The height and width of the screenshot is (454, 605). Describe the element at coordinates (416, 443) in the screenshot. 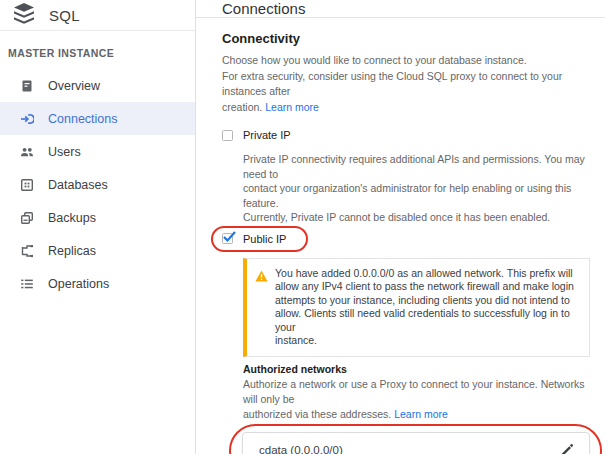

I see `network-entry-card: cdata (0.0.0.0/0)` at that location.